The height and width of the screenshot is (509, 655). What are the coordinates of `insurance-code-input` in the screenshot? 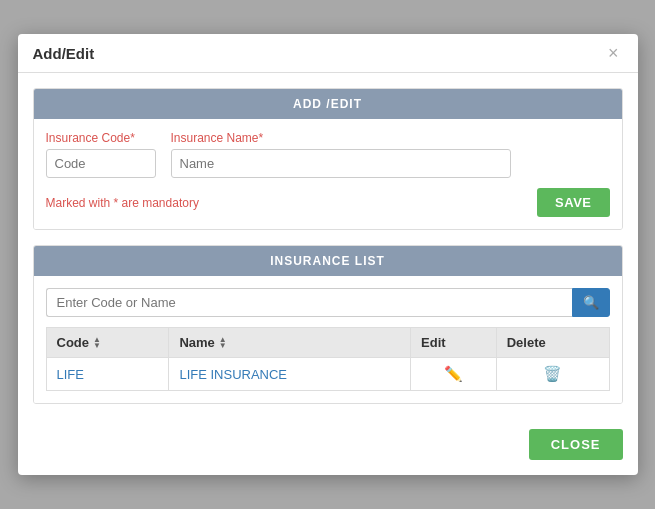 It's located at (101, 164).